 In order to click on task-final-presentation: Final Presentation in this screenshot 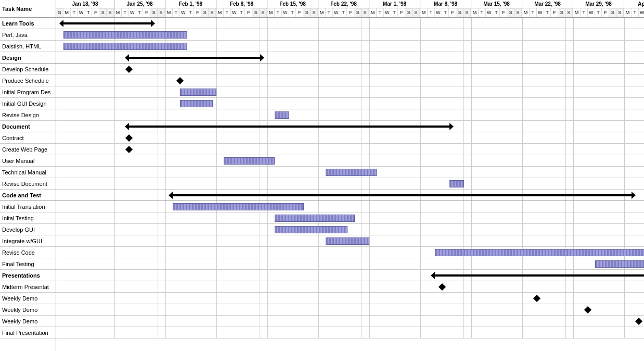, I will do `click(28, 333)`.